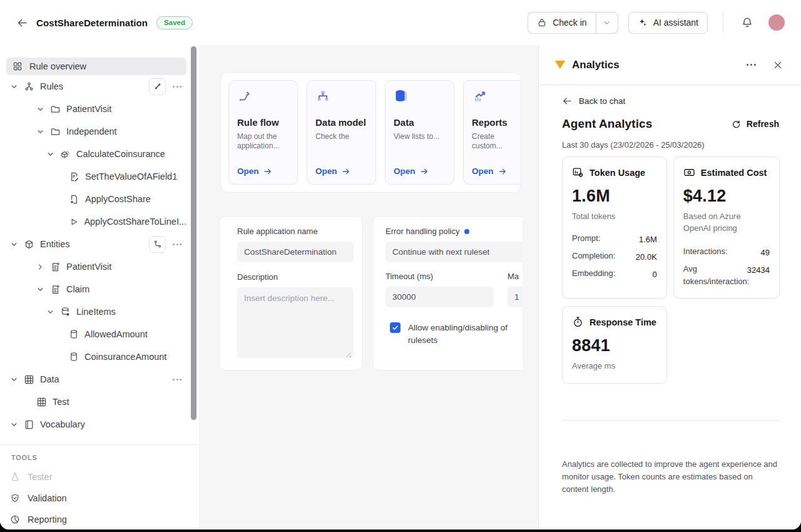  Describe the element at coordinates (615, 228) in the screenshot. I see `token-usage-card: Token Usage 1.6M Total tokens Prompt: 1.…` at that location.